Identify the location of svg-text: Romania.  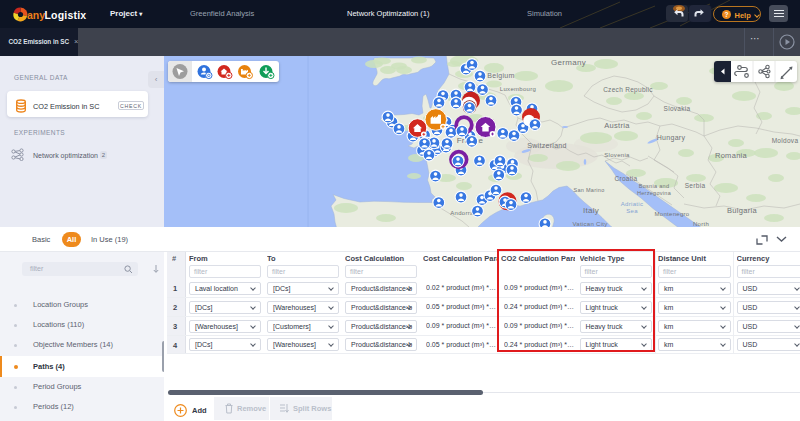
(732, 156).